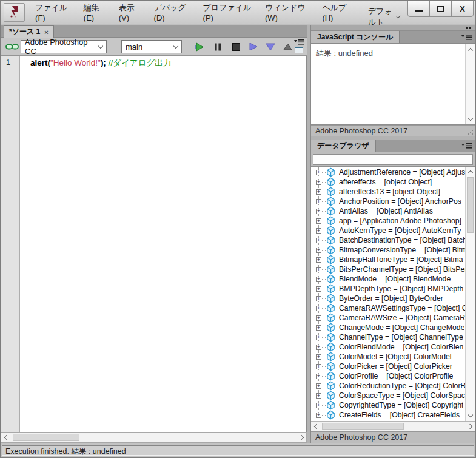 The image size is (476, 458). I want to click on console-output: 結果 : undefined, so click(393, 84).